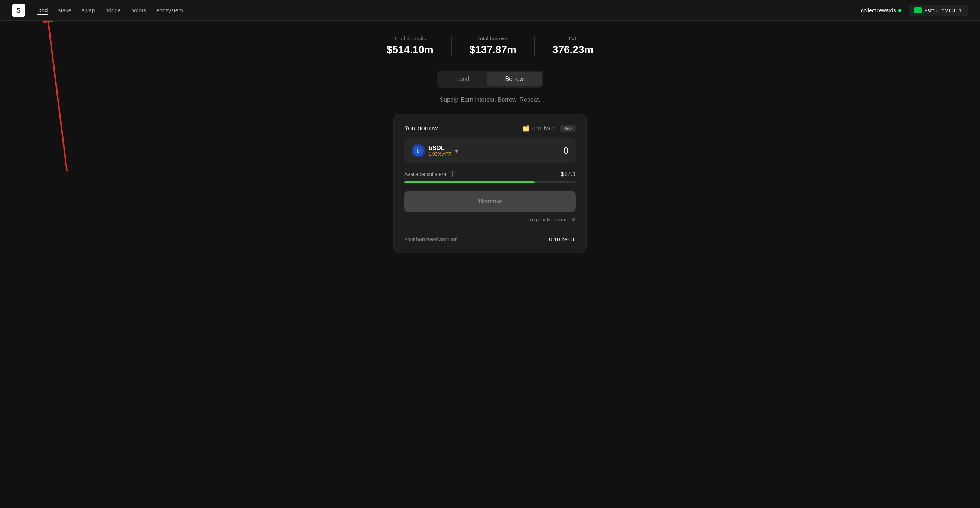 This screenshot has width=980, height=508. What do you see at coordinates (490, 183) in the screenshot?
I see `collateral-progress-bar` at bounding box center [490, 183].